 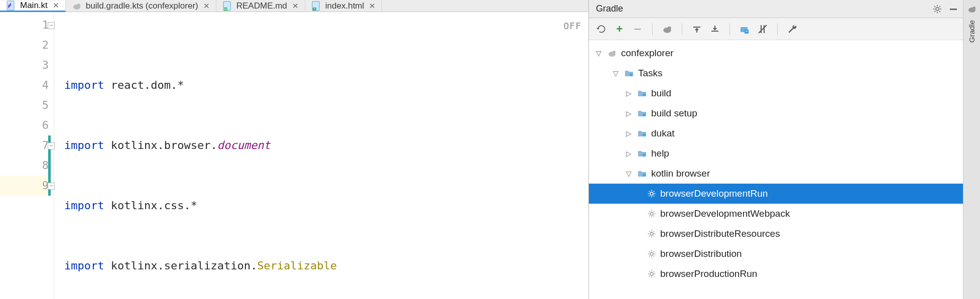 I want to click on add-icon: +, so click(x=620, y=29).